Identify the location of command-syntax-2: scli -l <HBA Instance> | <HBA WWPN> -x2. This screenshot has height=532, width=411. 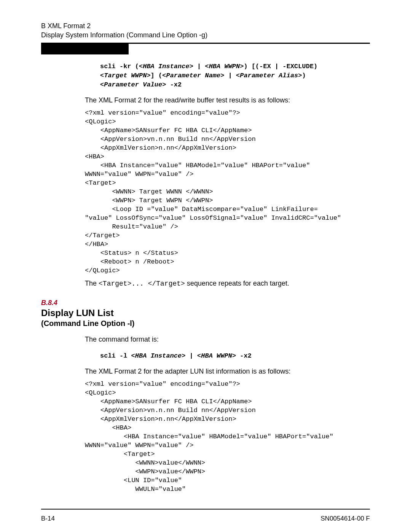
(235, 356).